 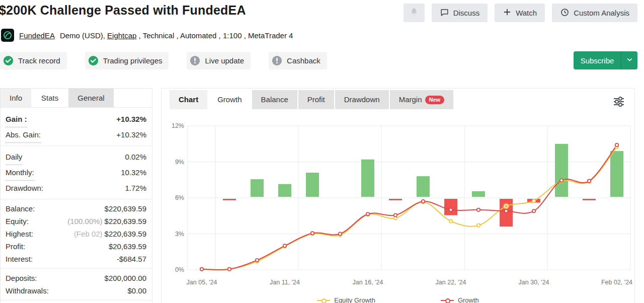 What do you see at coordinates (76, 98) in the screenshot?
I see `sidebar-tabs: Info Stats General` at bounding box center [76, 98].